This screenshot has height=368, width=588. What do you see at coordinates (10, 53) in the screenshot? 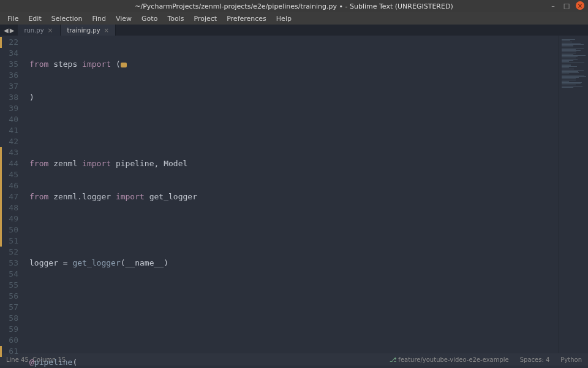
I see `line-number: 34` at bounding box center [10, 53].